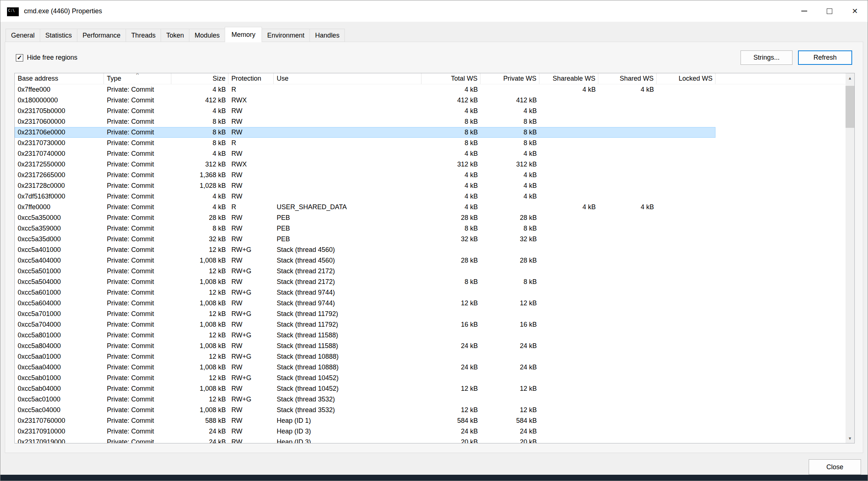 This screenshot has width=868, height=481. What do you see at coordinates (365, 228) in the screenshot?
I see `table-row: 0xcc5a359000Private: Commit8 kBRWPEB8 kB…` at bounding box center [365, 228].